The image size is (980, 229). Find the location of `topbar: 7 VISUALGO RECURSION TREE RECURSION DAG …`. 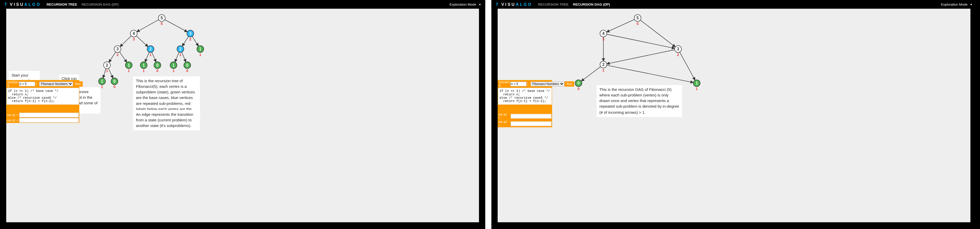

topbar: 7 VISUALGO RECURSION TREE RECURSION DAG … is located at coordinates (243, 5).